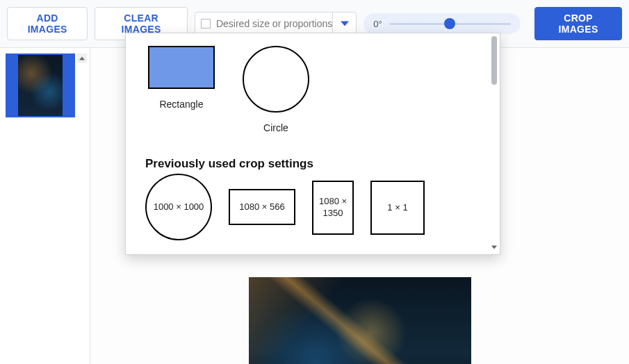  I want to click on circle-icon, so click(276, 79).